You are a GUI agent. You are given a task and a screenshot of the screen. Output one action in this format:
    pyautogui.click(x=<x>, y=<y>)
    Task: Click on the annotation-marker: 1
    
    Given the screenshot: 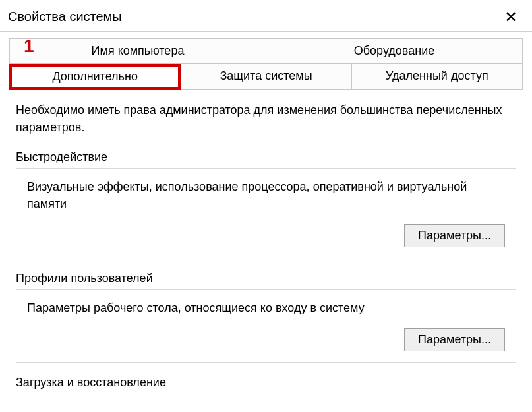 What is the action you would take?
    pyautogui.click(x=29, y=46)
    